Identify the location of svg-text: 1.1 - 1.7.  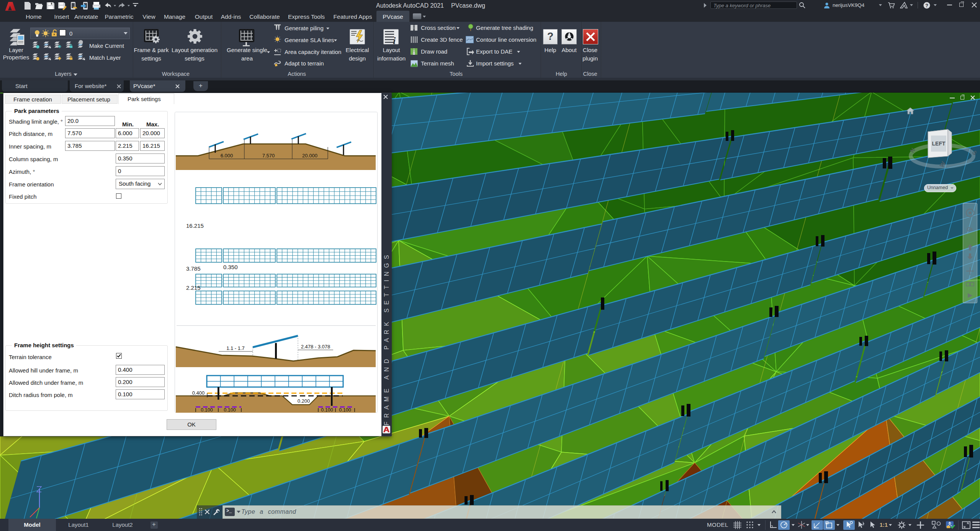
(236, 348).